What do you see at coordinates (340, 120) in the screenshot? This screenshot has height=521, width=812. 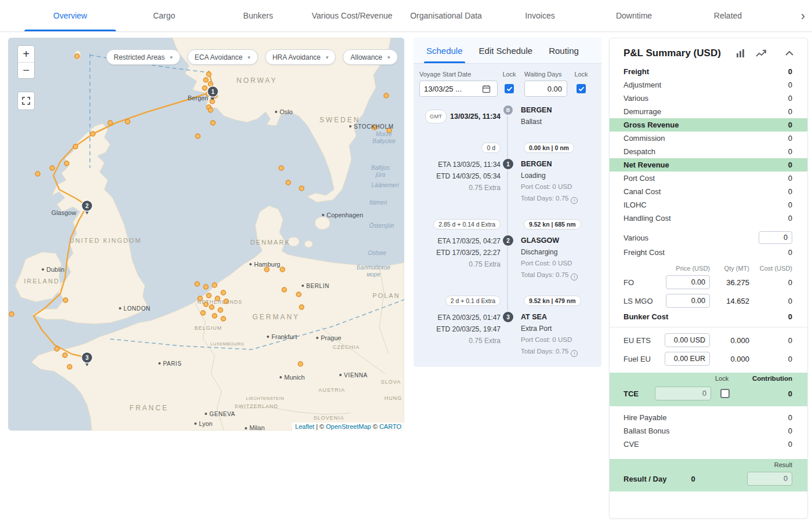 I see `map-label-sweden: SWEDEN` at bounding box center [340, 120].